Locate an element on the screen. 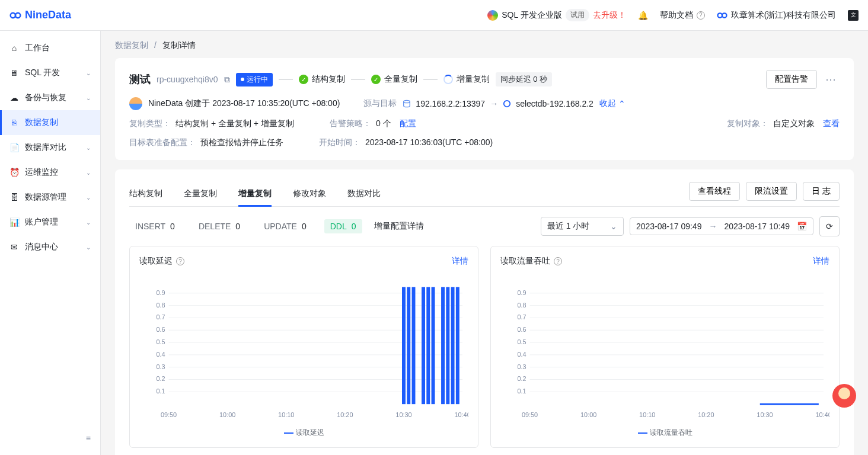 Image resolution: width=868 pixels, height=455 pixels. monitor-icon: 🖥 is located at coordinates (14, 73).